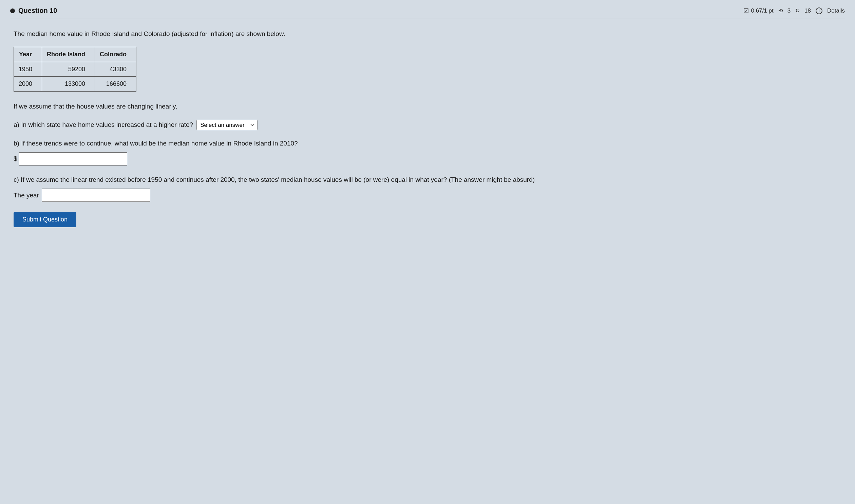  Describe the element at coordinates (28, 69) in the screenshot. I see `table-cell-0: 1950` at that location.